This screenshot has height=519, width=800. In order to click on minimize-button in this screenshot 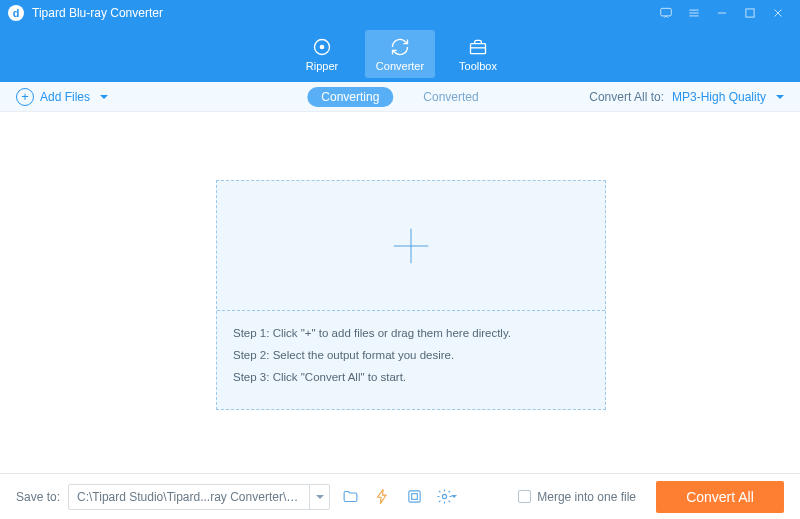, I will do `click(722, 13)`.